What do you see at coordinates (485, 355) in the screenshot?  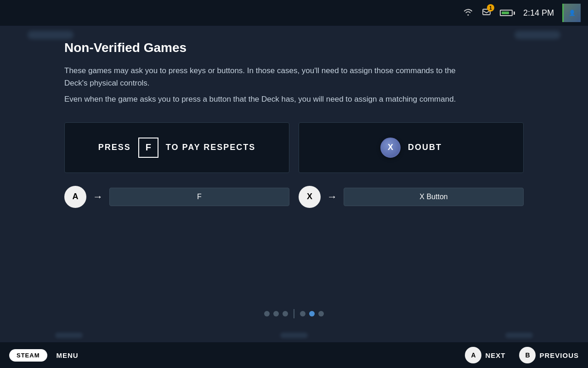 I see `next-action: A NEXT` at bounding box center [485, 355].